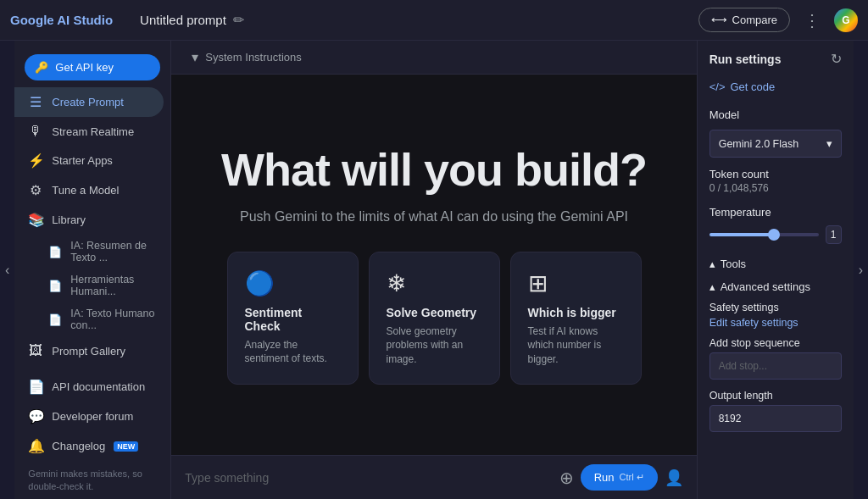 Image resolution: width=868 pixels, height=499 pixels. I want to click on stop-placeholder: Add stop..., so click(743, 366).